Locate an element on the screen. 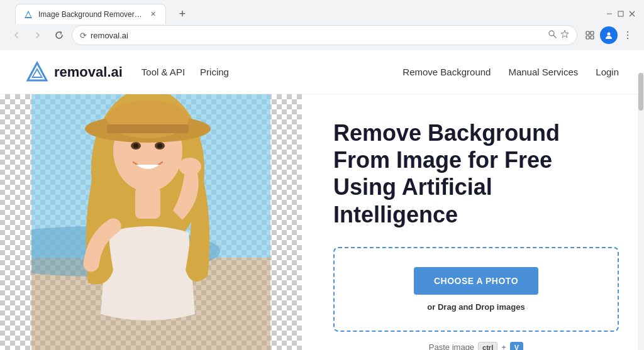  nav-login: Login is located at coordinates (608, 72).